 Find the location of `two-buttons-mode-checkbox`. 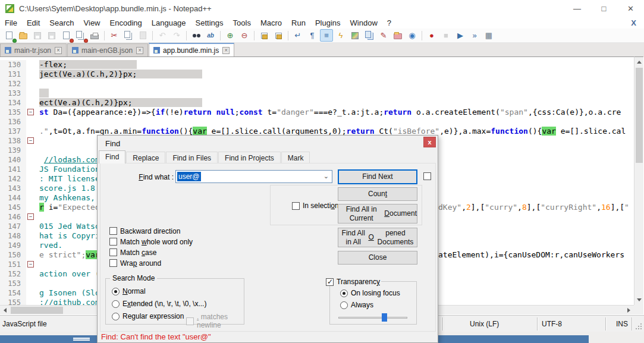

two-buttons-mode-checkbox is located at coordinates (429, 176).